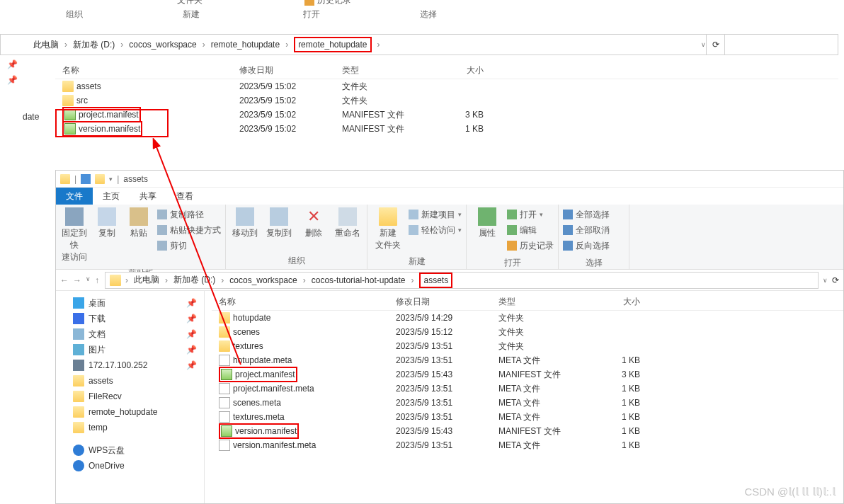 Image resolution: width=844 pixels, height=504 pixels. What do you see at coordinates (111, 196) in the screenshot?
I see `tab-home: 主页` at bounding box center [111, 196].